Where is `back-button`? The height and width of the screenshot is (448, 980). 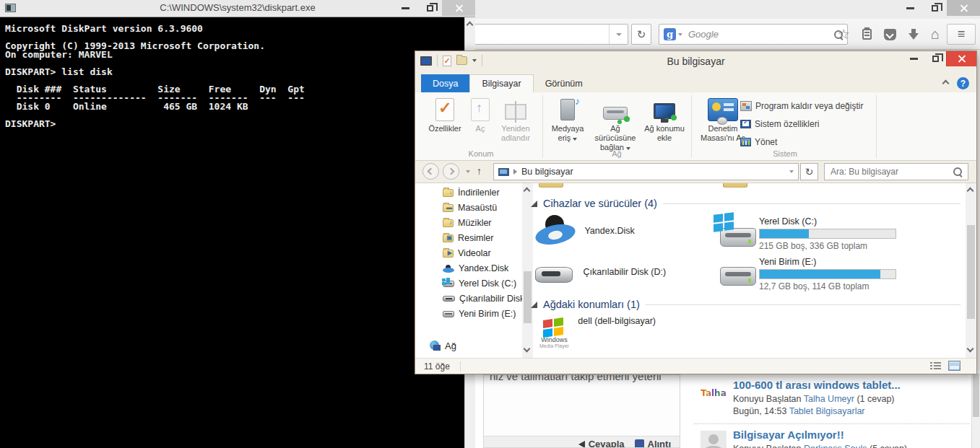
back-button is located at coordinates (430, 172).